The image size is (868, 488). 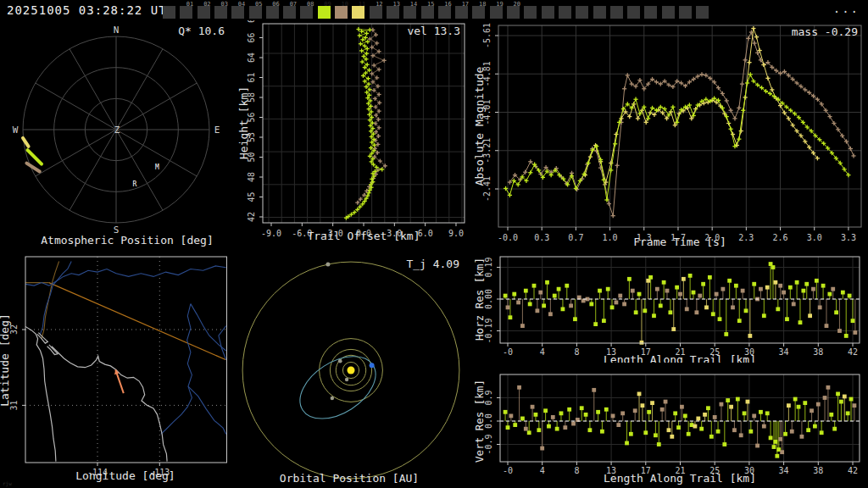 What do you see at coordinates (275, 4) in the screenshot?
I see `frame-box-label: 06` at bounding box center [275, 4].